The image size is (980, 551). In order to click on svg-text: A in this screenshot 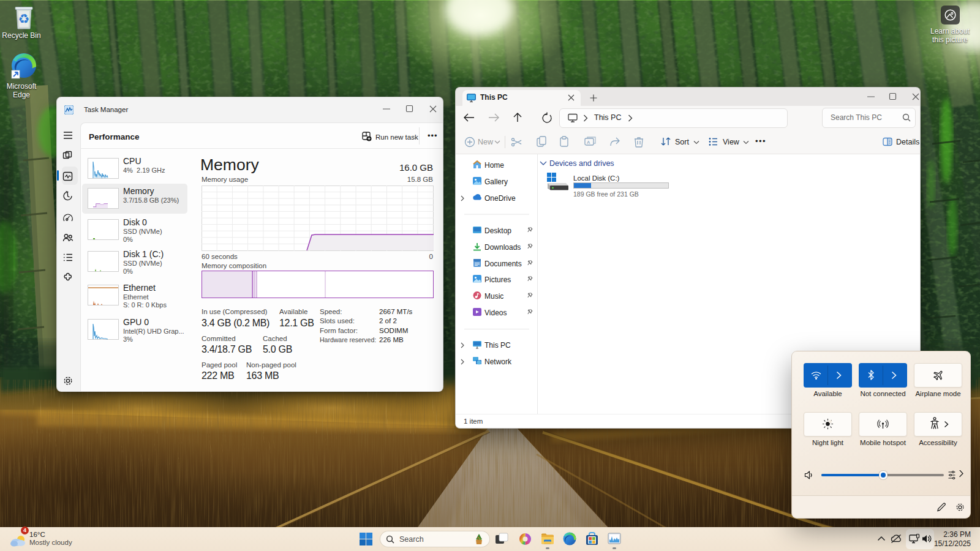, I will do `click(589, 142)`.